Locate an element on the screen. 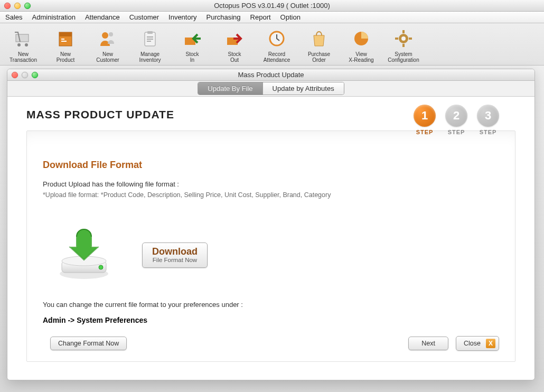  main-window-title: Octopus POS v3.01.49 ( Outlet :1000) is located at coordinates (272, 5).